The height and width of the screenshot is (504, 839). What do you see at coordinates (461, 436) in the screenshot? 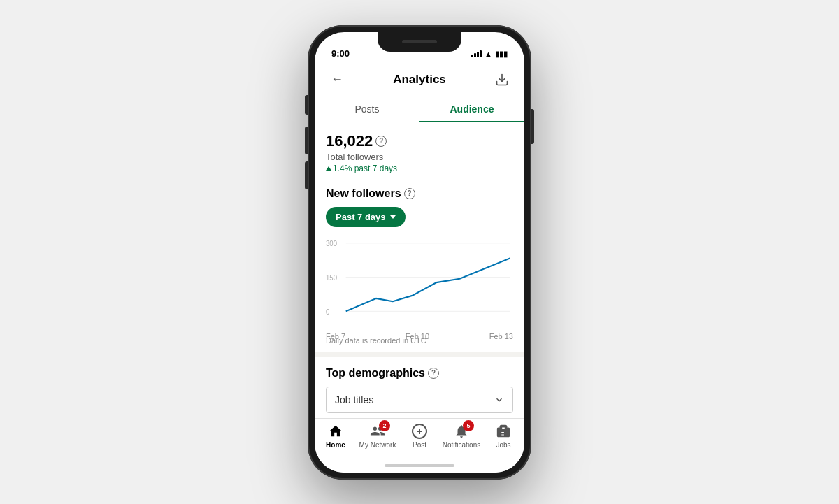
I see `nav-item-notifications: 5 Notifications` at bounding box center [461, 436].